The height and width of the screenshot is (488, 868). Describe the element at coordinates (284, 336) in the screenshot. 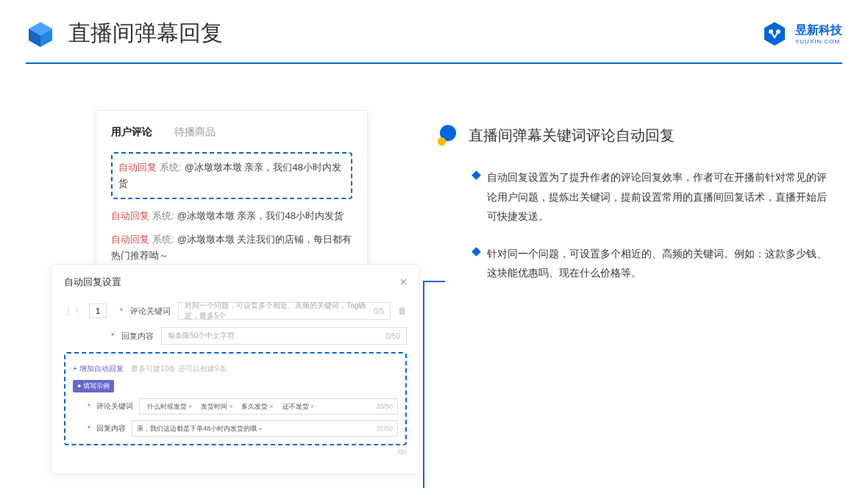

I see `reply-input: 每条限50个中文字符0/50` at that location.